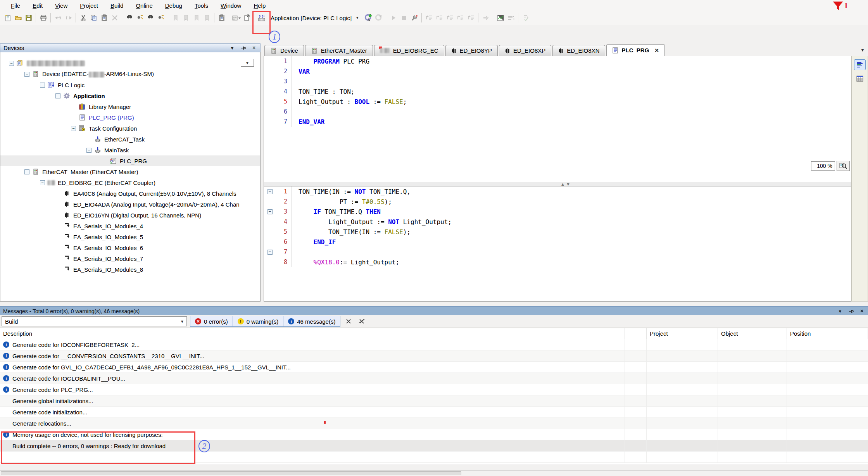  What do you see at coordinates (827, 333) in the screenshot?
I see `column-header-Position: Position` at bounding box center [827, 333].